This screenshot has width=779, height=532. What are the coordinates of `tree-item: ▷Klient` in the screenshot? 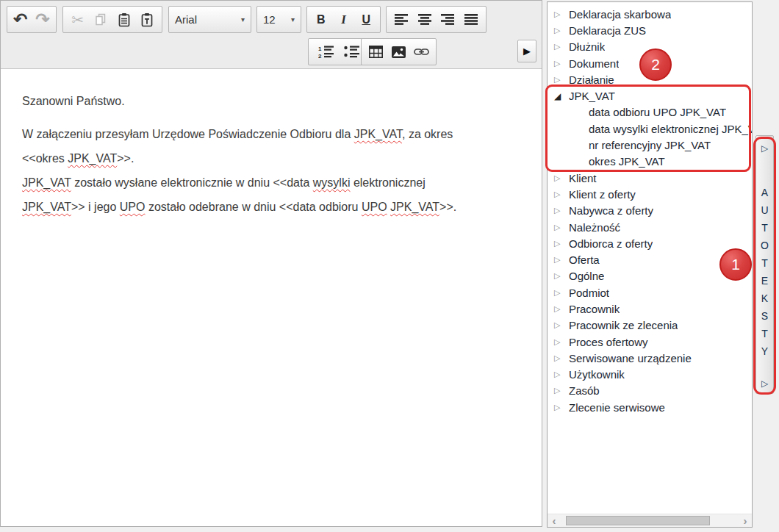 It's located at (650, 178).